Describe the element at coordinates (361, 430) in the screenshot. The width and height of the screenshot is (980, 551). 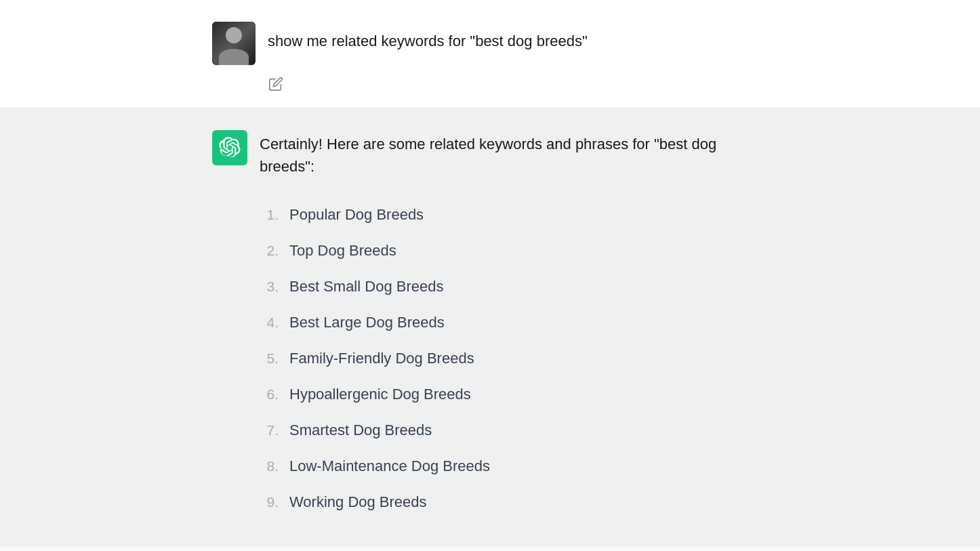
I see `keyword-text: Smartest Dog Breeds` at that location.